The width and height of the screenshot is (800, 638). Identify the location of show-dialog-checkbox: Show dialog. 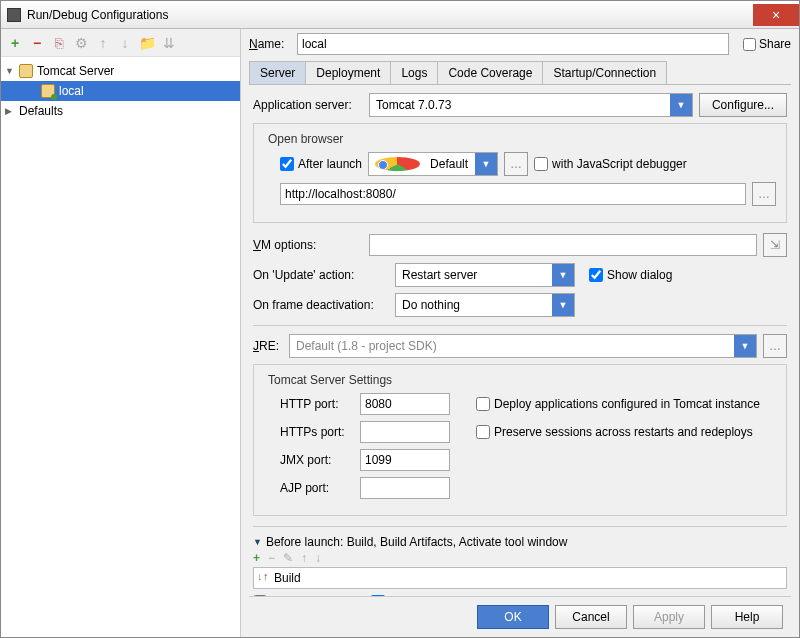
(630, 275).